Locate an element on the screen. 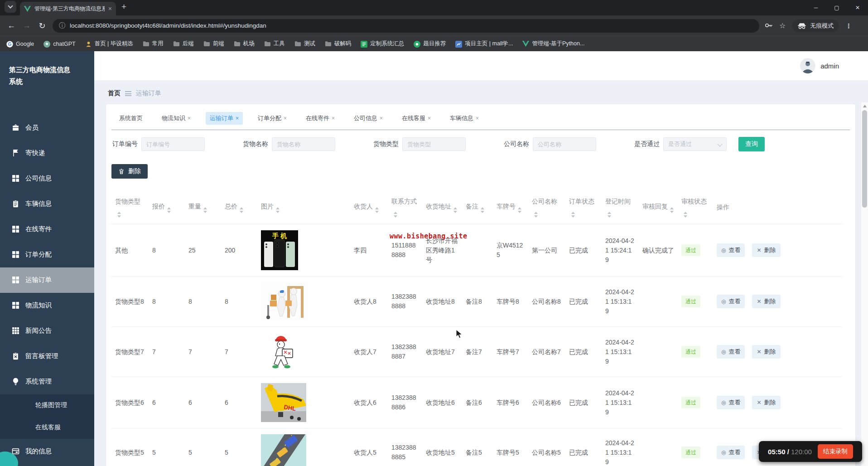 This screenshot has width=868, height=466. bookmark-item: 后端 is located at coordinates (183, 44).